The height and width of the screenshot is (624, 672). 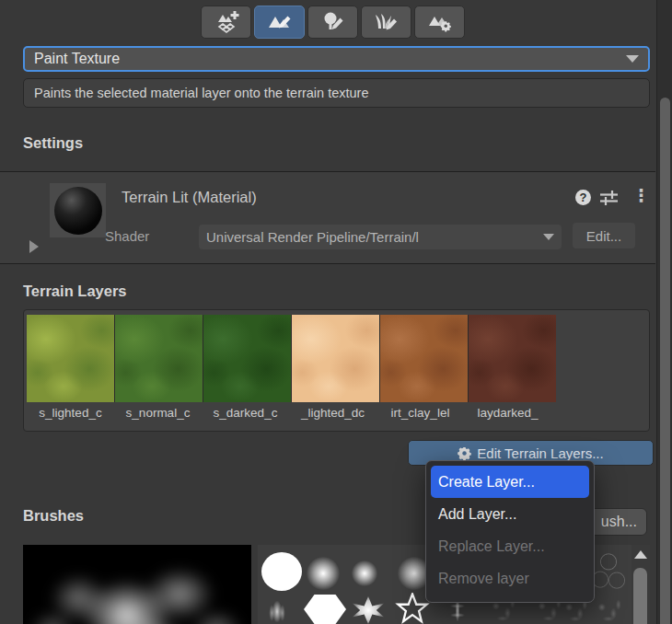 I want to click on tool-mode-value: Paint Texture, so click(x=330, y=59).